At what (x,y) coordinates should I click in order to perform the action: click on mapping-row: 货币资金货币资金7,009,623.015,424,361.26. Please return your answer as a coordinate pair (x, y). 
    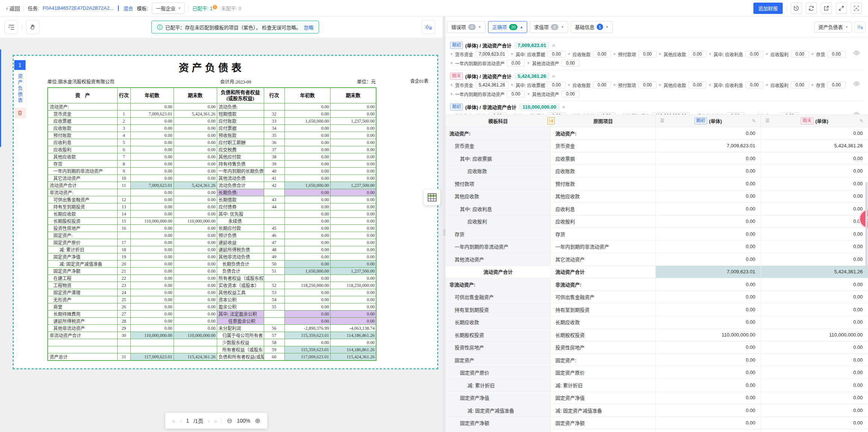
    Looking at the image, I should click on (657, 146).